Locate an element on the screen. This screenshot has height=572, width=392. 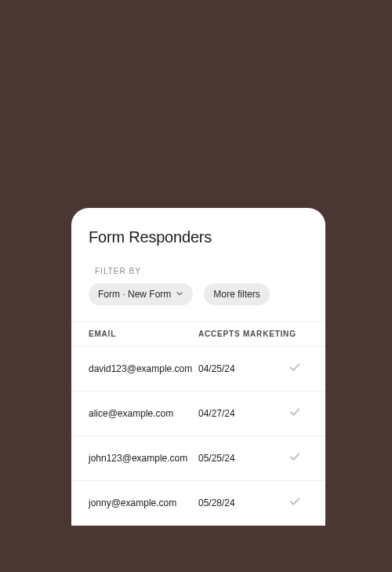
more-filters-label: More filters is located at coordinates (237, 294).